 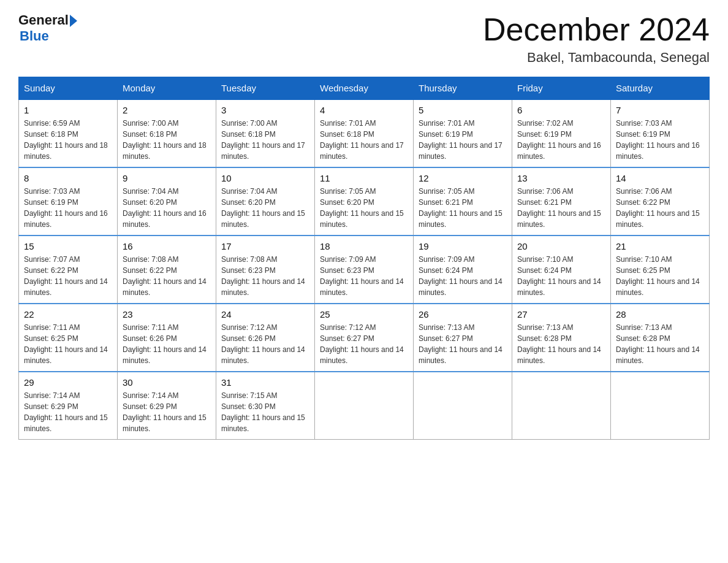 I want to click on day-info: Sunrise: 7:10 AMSunset: 6:25 PMDaylight:…, so click(x=660, y=276).